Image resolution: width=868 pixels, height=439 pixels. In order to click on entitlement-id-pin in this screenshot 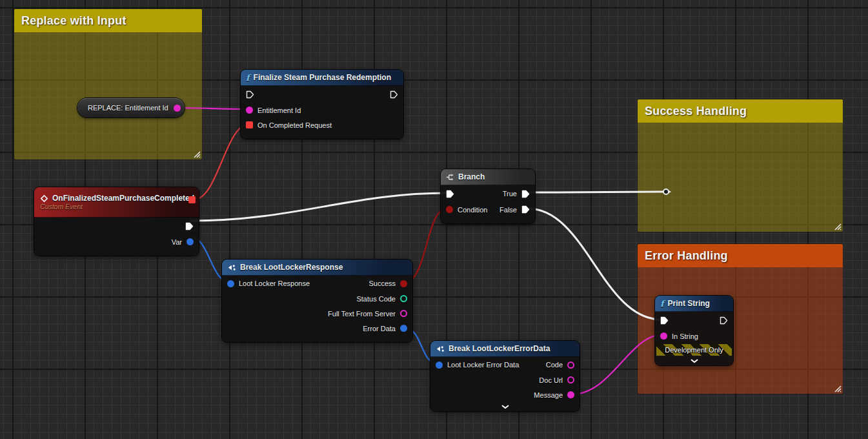, I will do `click(249, 110)`.